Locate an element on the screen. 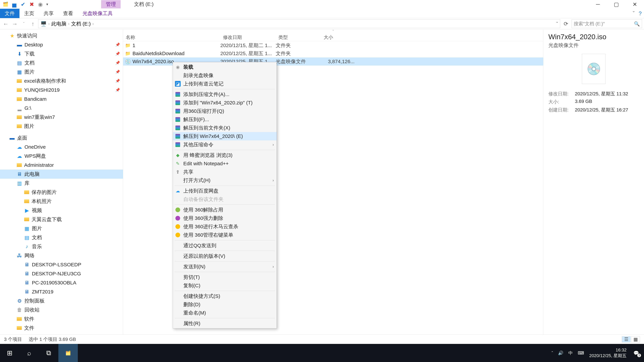  cm-other-zip: 其他压缩命令› is located at coordinates (225, 145).